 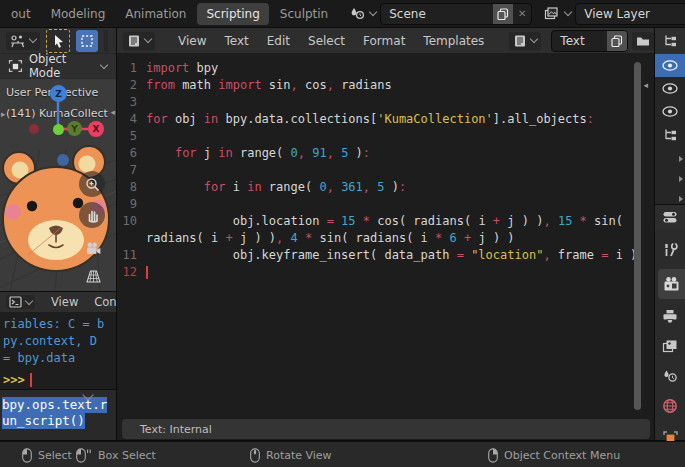 What do you see at coordinates (23, 41) in the screenshot?
I see `viewport-editor-type-button` at bounding box center [23, 41].